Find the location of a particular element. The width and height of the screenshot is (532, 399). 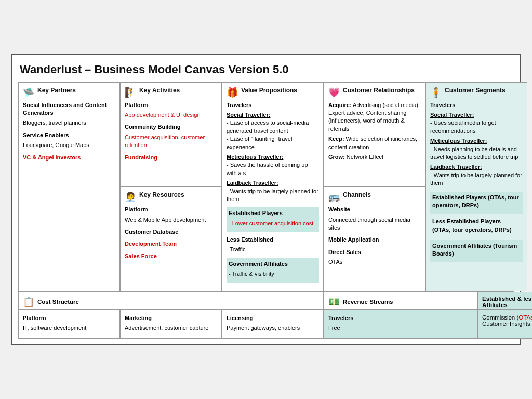

cost-structure-header-cell: 📋 Cost Structure is located at coordinates (171, 301).